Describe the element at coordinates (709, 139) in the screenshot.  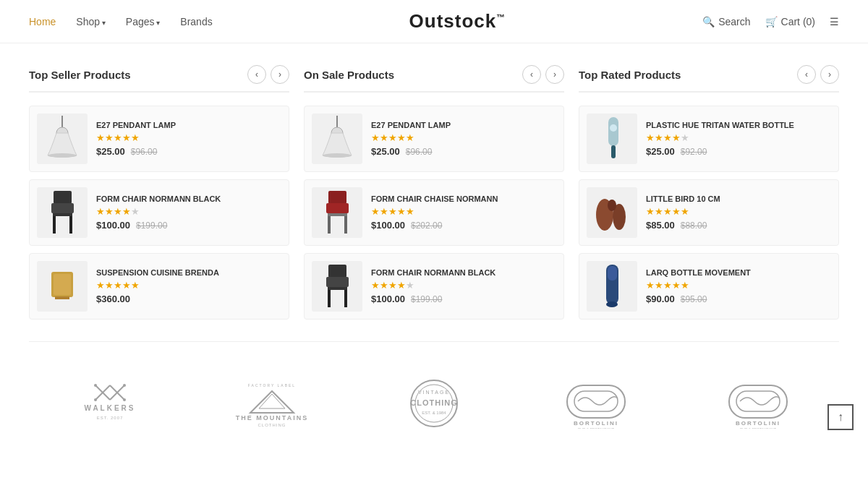
I see `list-item: Plastic Hue Tritan Water Bottle ★★★★★ $2…` at that location.